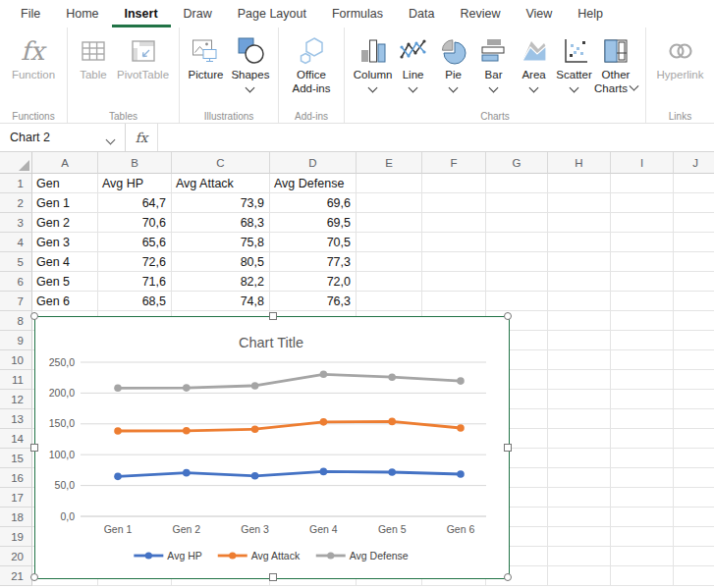  Describe the element at coordinates (642, 341) in the screenshot. I see `cell-I9` at that location.